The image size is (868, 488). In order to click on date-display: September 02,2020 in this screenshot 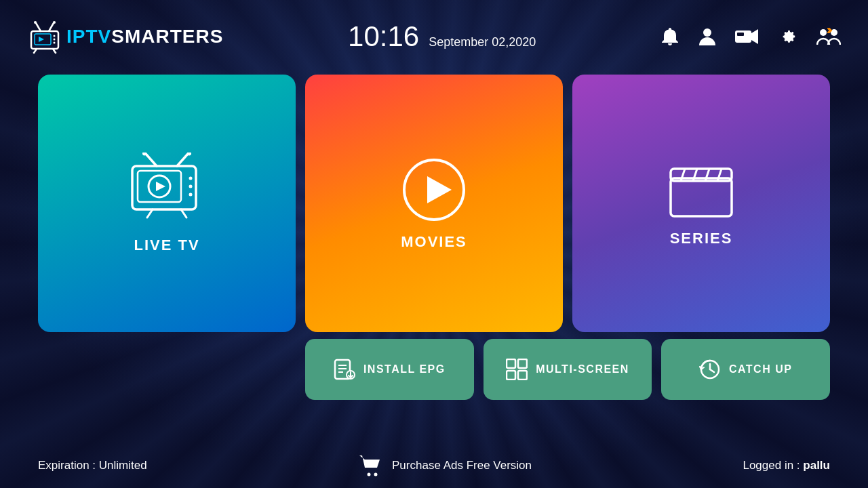, I will do `click(482, 42)`.